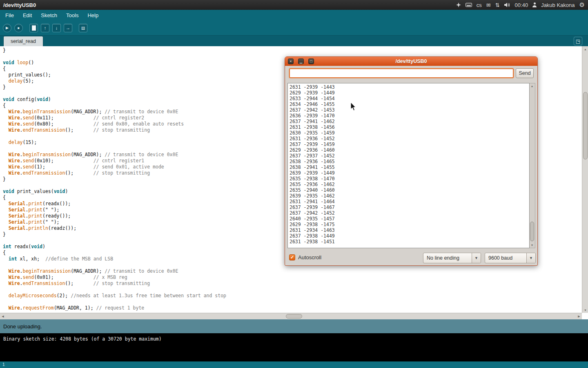 This screenshot has width=588, height=368. What do you see at coordinates (408, 121) in the screenshot?
I see `serial-line: 2637 -2941 -1462` at bounding box center [408, 121].